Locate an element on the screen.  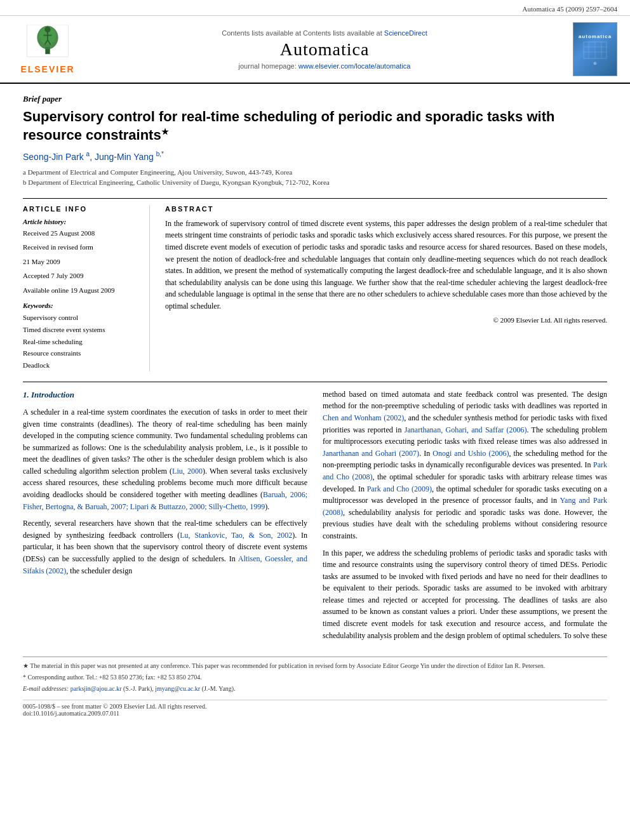
author-names: Seong-Jin Park a, Jung-Min Yang b,* is located at coordinates (93, 157).